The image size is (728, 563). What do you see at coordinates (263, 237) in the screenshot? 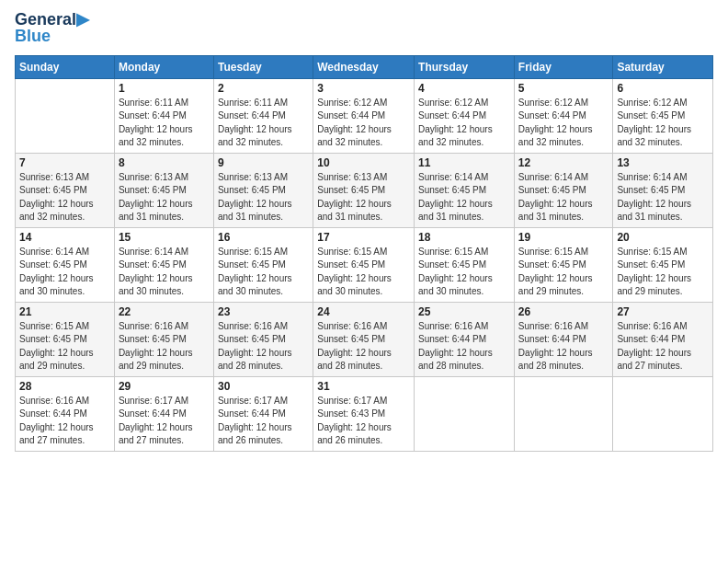
I see `day-number: 16` at bounding box center [263, 237].